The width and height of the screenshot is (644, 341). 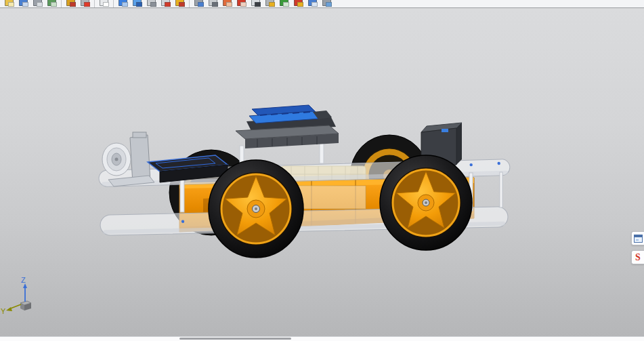 I want to click on section-view-icon, so click(x=199, y=3).